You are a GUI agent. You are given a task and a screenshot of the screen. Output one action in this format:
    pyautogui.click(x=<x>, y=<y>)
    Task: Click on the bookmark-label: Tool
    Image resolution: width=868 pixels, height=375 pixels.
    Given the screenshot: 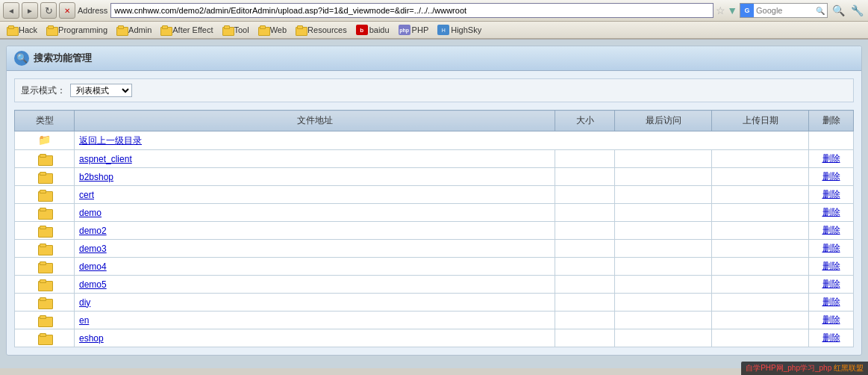 What is the action you would take?
    pyautogui.click(x=242, y=30)
    